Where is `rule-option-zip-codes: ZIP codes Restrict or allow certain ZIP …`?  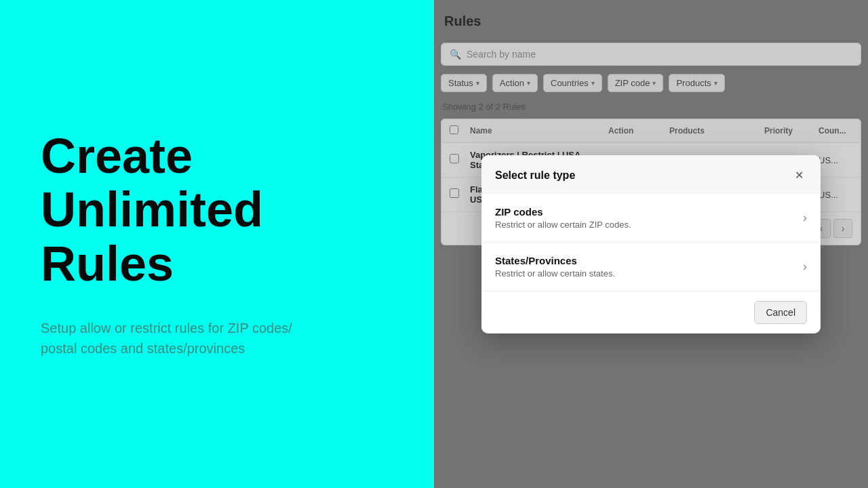 rule-option-zip-codes: ZIP codes Restrict or allow certain ZIP … is located at coordinates (651, 218).